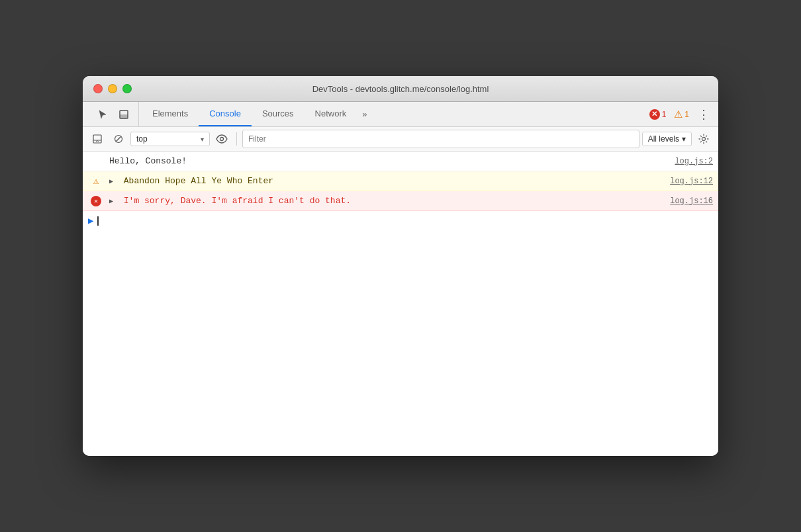  What do you see at coordinates (680, 114) in the screenshot?
I see `tab-right-group: ✕ 1 ⚠ 1 ⋮` at bounding box center [680, 114].